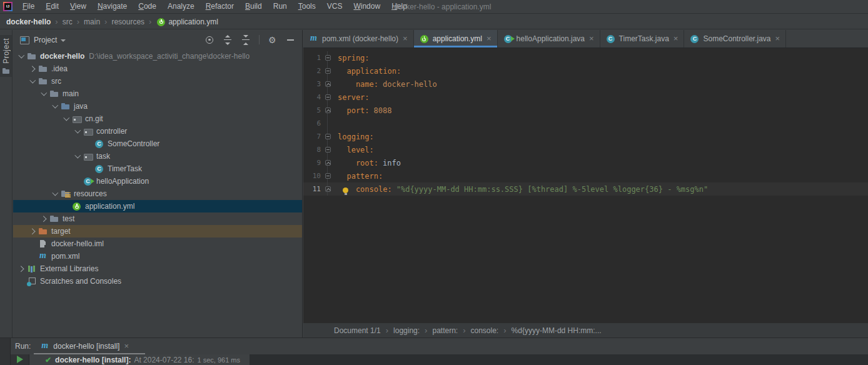 This screenshot has width=868, height=365. What do you see at coordinates (78, 7) in the screenshot?
I see `menu-view: View` at bounding box center [78, 7].